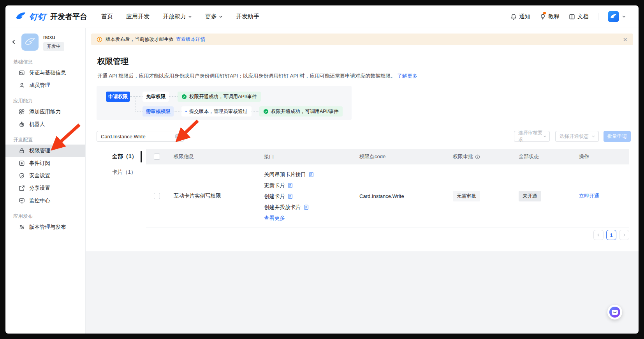 The width and height of the screenshot is (644, 339). I want to click on view-version-link: 查看版本详情, so click(191, 40).